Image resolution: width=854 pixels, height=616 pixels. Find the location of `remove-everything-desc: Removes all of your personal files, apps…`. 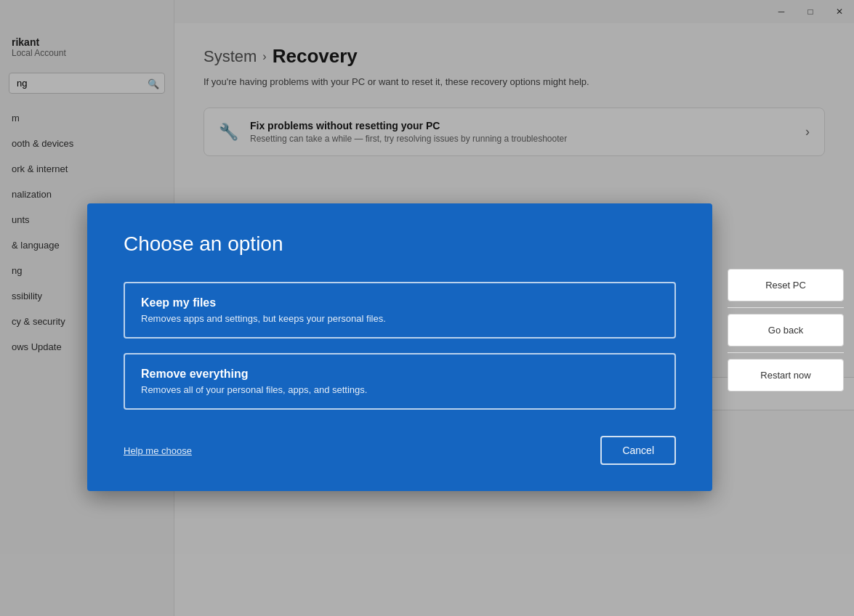

remove-everything-desc: Removes all of your personal files, apps… is located at coordinates (400, 389).